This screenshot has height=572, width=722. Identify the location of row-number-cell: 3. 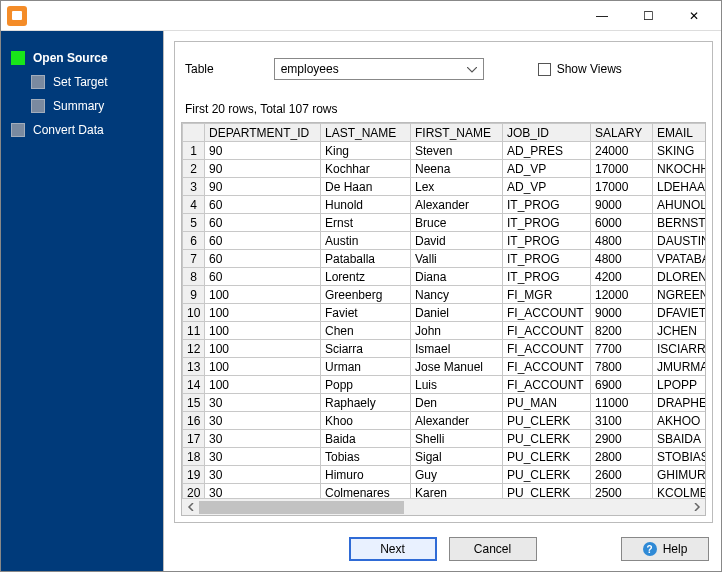
(194, 187).